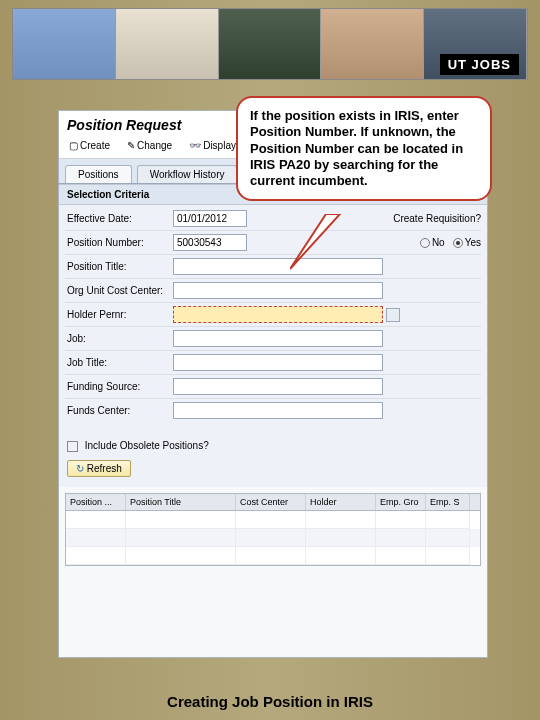  I want to click on include-obsolete-label: Include Obsolete Positions?, so click(147, 446).